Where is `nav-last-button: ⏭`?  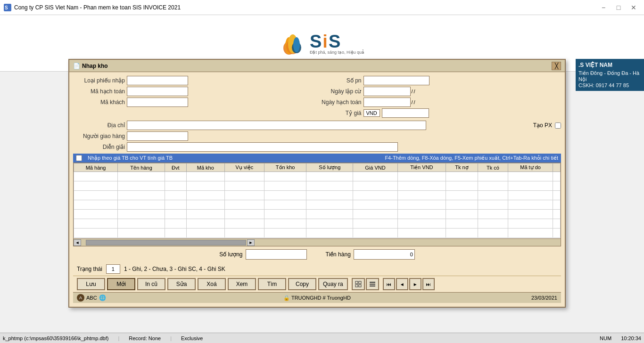
nav-last-button: ⏭ is located at coordinates (429, 284).